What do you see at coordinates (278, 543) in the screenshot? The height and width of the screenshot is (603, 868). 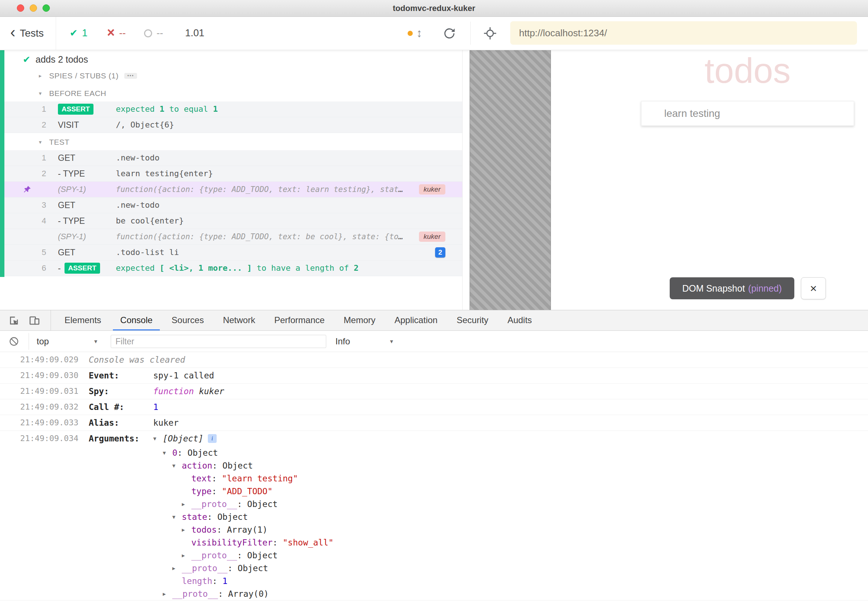 I see `tree-segment: :` at bounding box center [278, 543].